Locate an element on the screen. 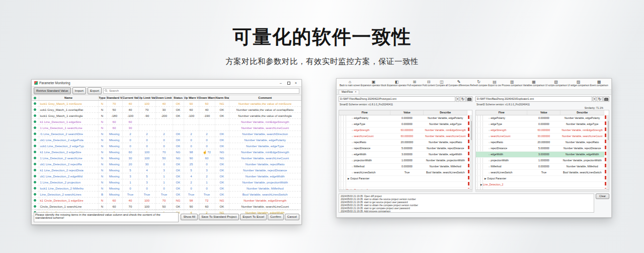 The height and width of the screenshot is (253, 644). cell-down_warn: 60 is located at coordinates (207, 206).